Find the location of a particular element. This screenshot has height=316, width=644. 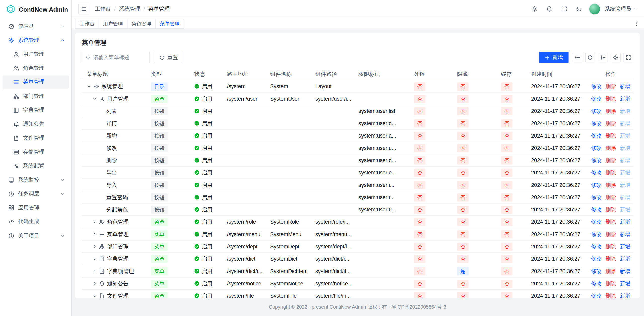

sidebar-item-about: 关于项目 is located at coordinates (36, 236).